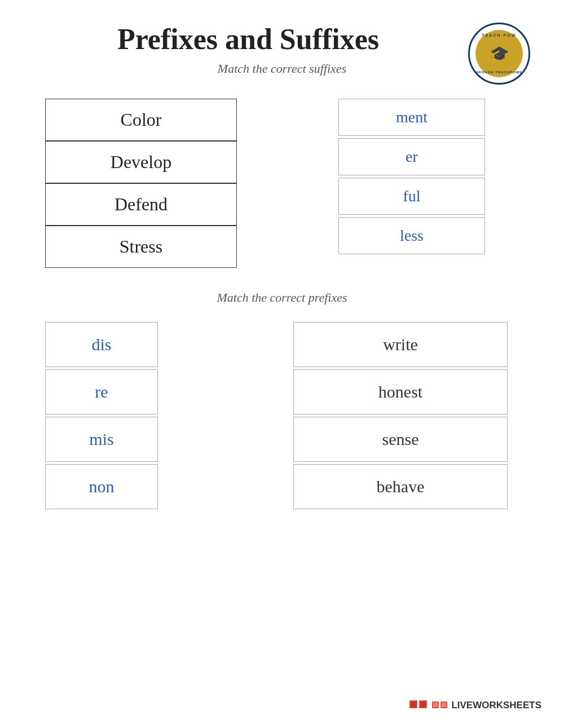 The height and width of the screenshot is (728, 564). What do you see at coordinates (487, 705) in the screenshot?
I see `footer-brand: LIVEWORKSHEETS` at bounding box center [487, 705].